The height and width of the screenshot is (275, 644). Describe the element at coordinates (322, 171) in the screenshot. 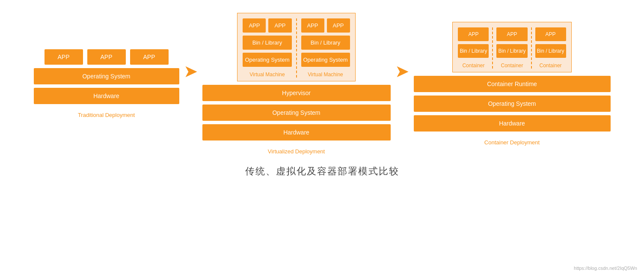

I see `page-footer: 传统、虚拟化及容器部署模式比较` at that location.